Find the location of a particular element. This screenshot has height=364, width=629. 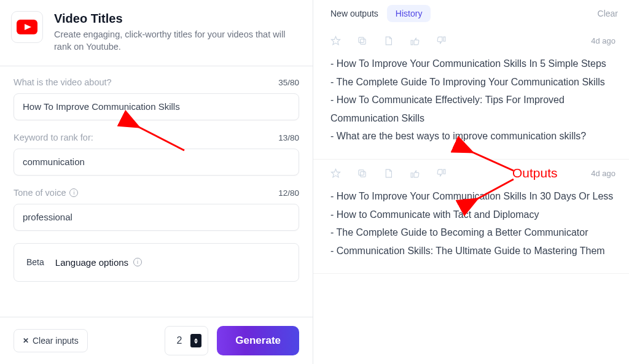

quantity-value: 2 is located at coordinates (179, 341).